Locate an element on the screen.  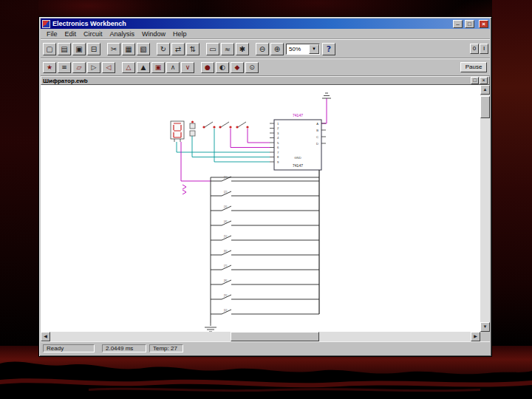
status-bar: Ready 2.0449 ms Temp: 27 is located at coordinates (265, 348).